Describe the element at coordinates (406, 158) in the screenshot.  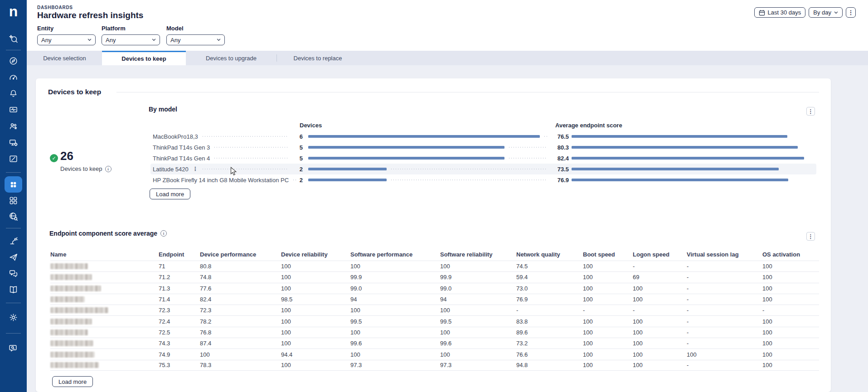
I see `devices-bar` at that location.